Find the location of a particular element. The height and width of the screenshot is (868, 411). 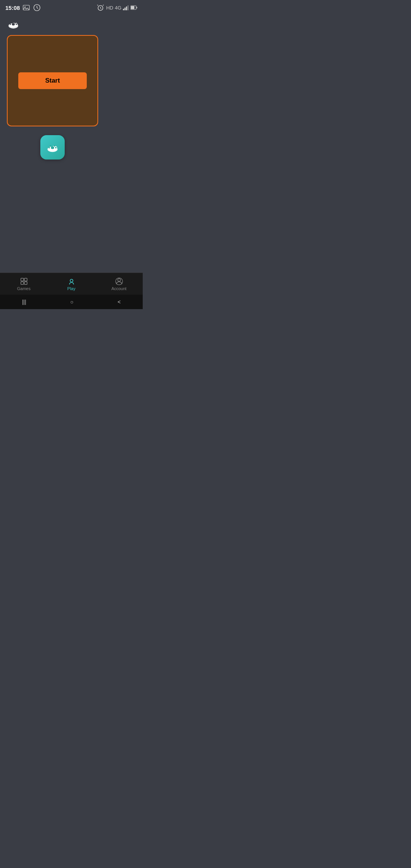

alarm-status-icon is located at coordinates (100, 8).